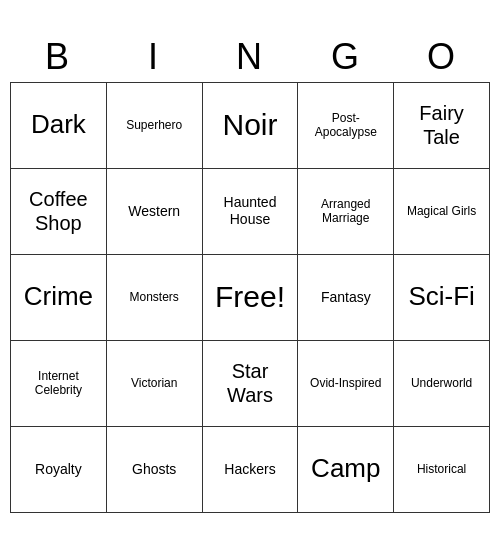  Describe the element at coordinates (346, 212) in the screenshot. I see `cell-label: Arranged Marriage` at that location.